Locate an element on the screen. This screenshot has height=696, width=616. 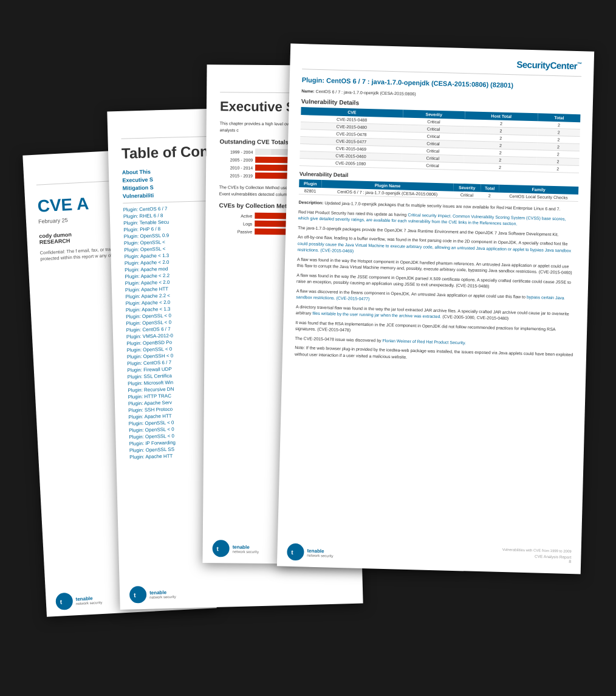
detail-tenable-circle: t is located at coordinates (295, 552).